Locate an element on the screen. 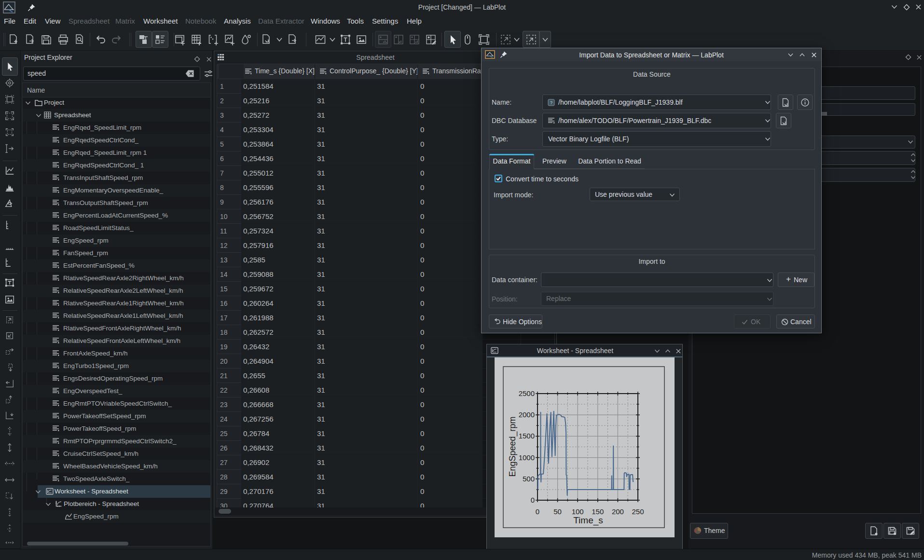 The image size is (924, 560). svg-text: 250 is located at coordinates (638, 511).